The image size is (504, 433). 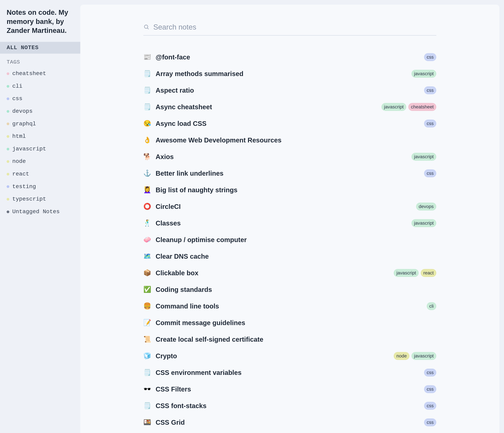 I want to click on note-emoji-icon: 🧼, so click(x=147, y=240).